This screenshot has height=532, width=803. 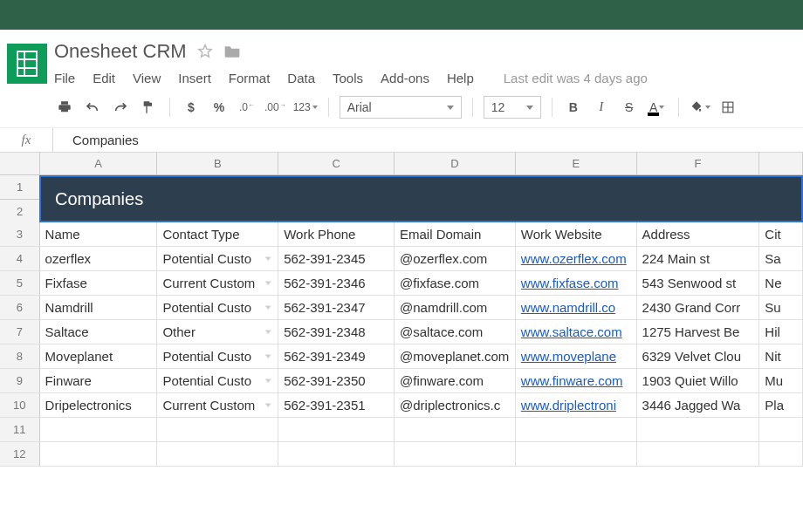 I want to click on row-head: 12, so click(x=20, y=454).